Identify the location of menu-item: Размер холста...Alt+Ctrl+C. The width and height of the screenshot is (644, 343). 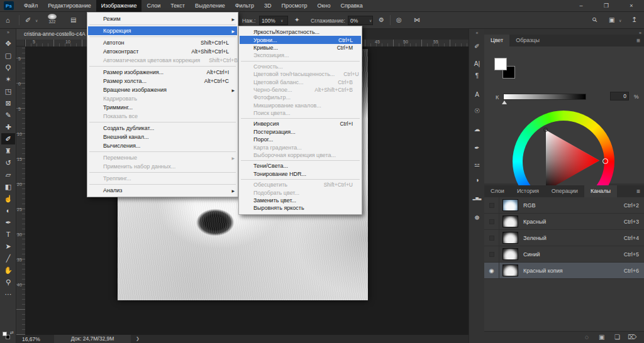
(162, 81).